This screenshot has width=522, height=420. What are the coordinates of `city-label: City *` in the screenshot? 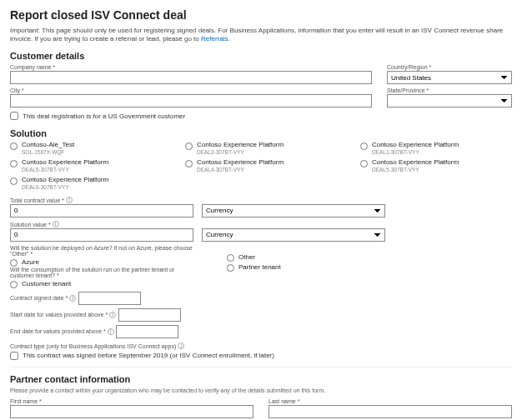 It's located at (191, 90).